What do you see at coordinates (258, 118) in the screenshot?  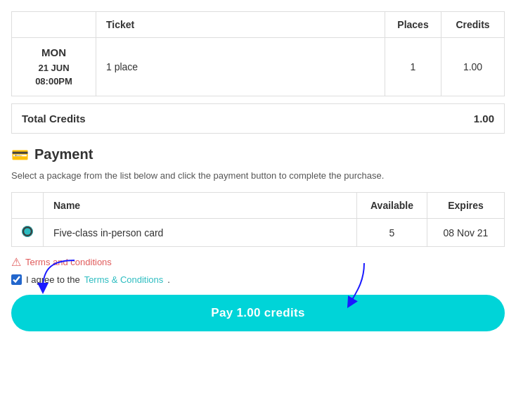 I see `total-credits-box: Total Credits 1.00` at bounding box center [258, 118].